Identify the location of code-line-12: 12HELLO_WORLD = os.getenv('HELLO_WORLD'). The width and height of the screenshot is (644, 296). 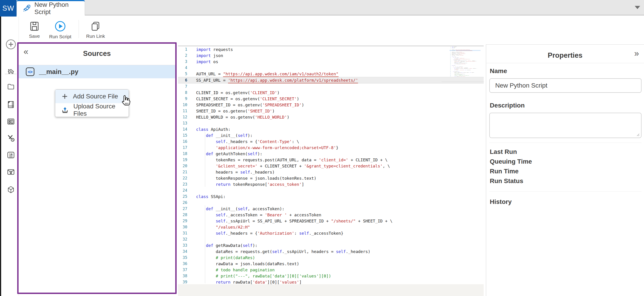
(331, 117).